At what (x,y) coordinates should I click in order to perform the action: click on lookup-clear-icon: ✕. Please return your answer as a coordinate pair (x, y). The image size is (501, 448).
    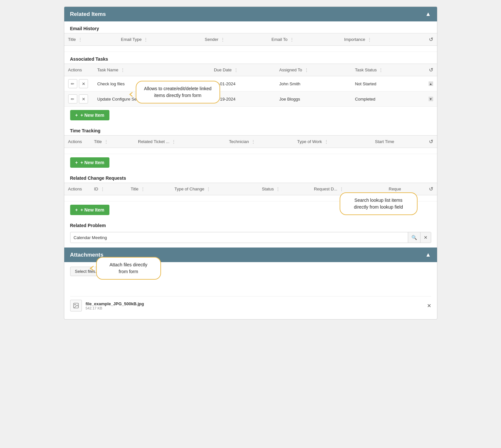
    Looking at the image, I should click on (426, 237).